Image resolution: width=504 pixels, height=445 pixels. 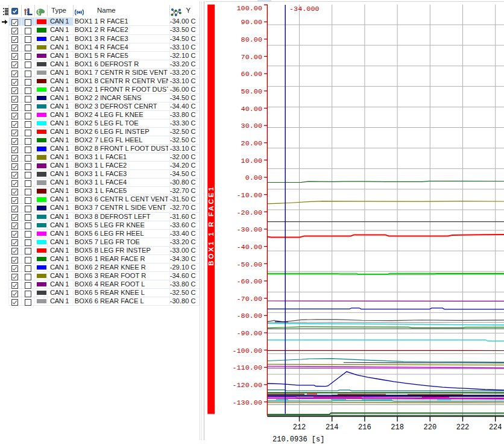 I want to click on column-header-type: Type, so click(x=59, y=10).